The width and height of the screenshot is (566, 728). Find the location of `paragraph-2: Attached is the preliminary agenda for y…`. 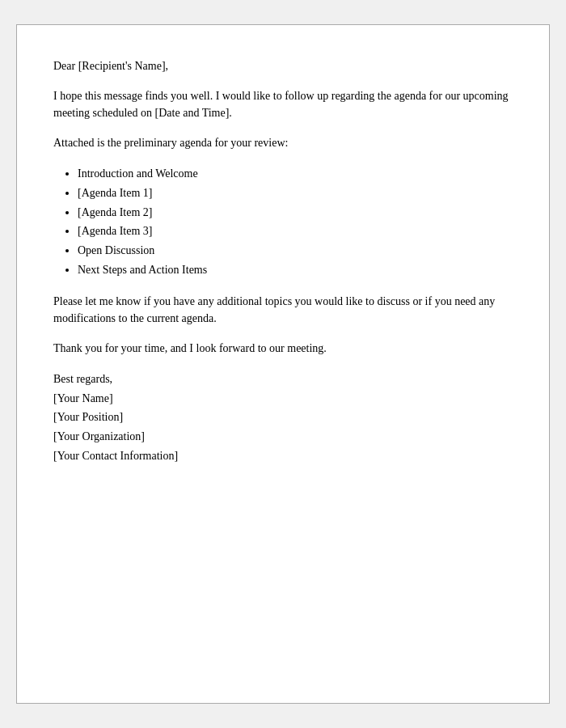

paragraph-2: Attached is the preliminary agenda for y… is located at coordinates (283, 142).